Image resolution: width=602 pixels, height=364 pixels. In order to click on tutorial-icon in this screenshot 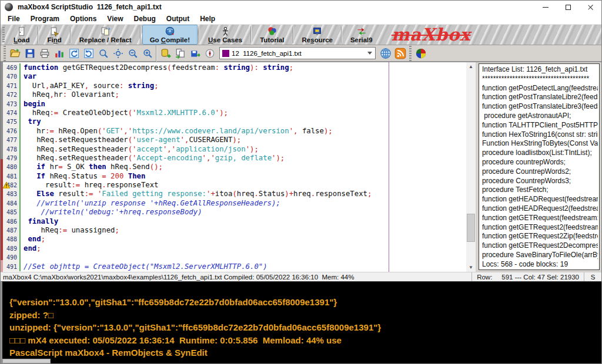, I will do `click(272, 32)`.